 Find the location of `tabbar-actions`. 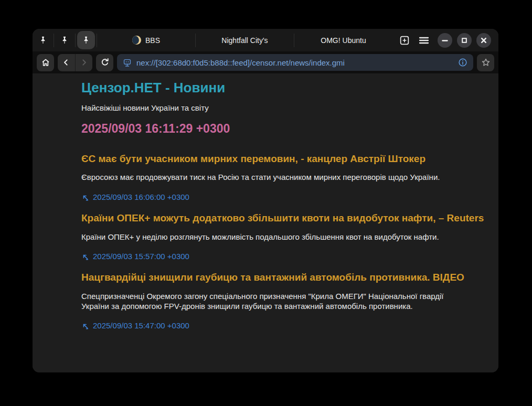

tabbar-actions is located at coordinates (415, 40).